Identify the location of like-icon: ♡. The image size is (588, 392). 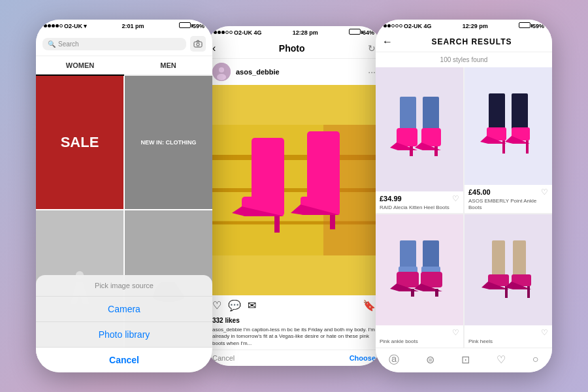
(217, 306).